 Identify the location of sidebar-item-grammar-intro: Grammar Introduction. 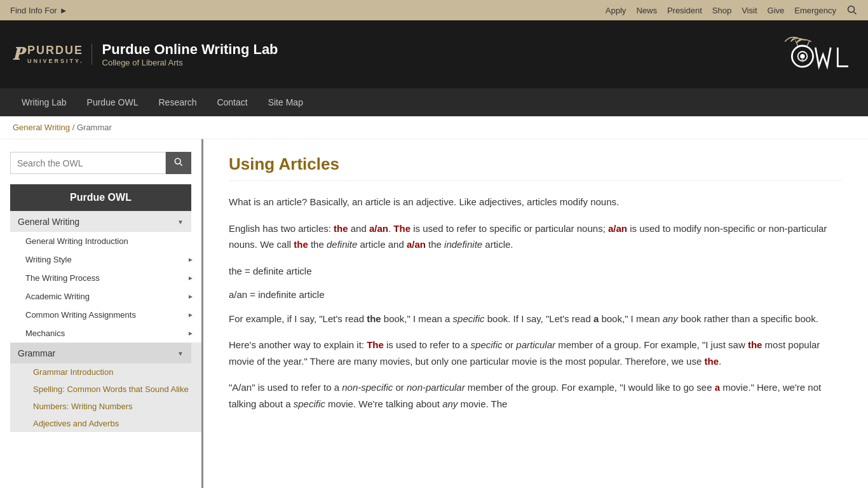
(105, 372).